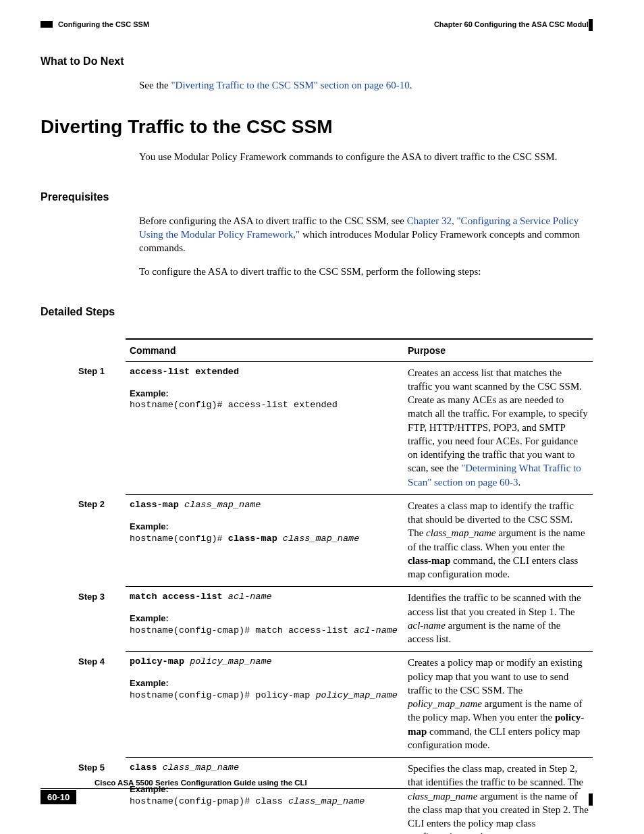 This screenshot has width=644, height=834. Describe the element at coordinates (336, 619) in the screenshot. I see `table-row: Step 3match access-list acl-nameExample:…` at that location.